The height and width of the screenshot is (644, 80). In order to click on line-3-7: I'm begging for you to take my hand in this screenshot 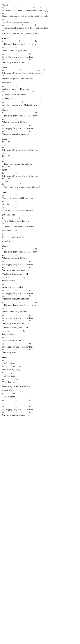, I will do `click(40, 128)`.